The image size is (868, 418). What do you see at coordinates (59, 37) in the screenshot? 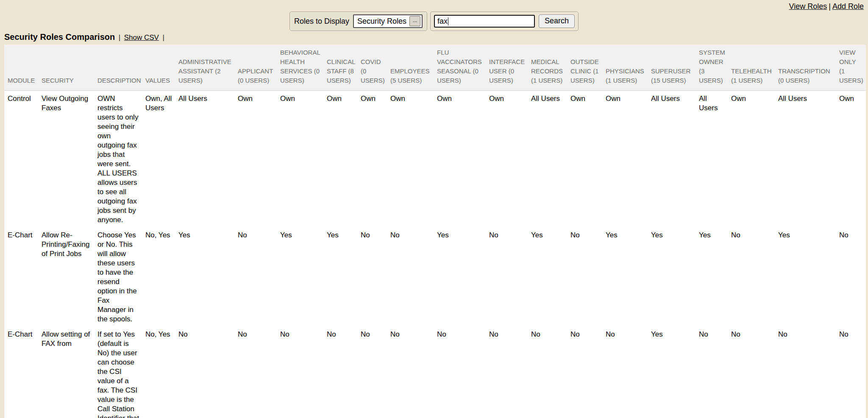
I see `page-title: Security Roles Comparison` at bounding box center [59, 37].